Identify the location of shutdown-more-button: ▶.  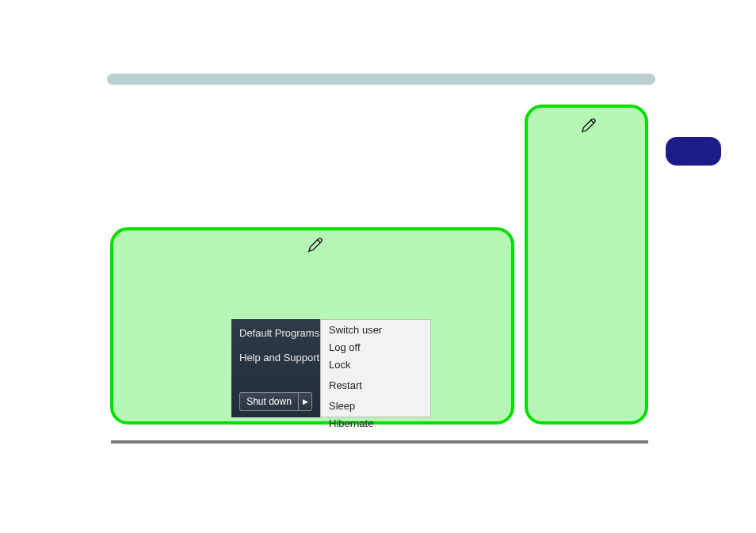
(305, 402).